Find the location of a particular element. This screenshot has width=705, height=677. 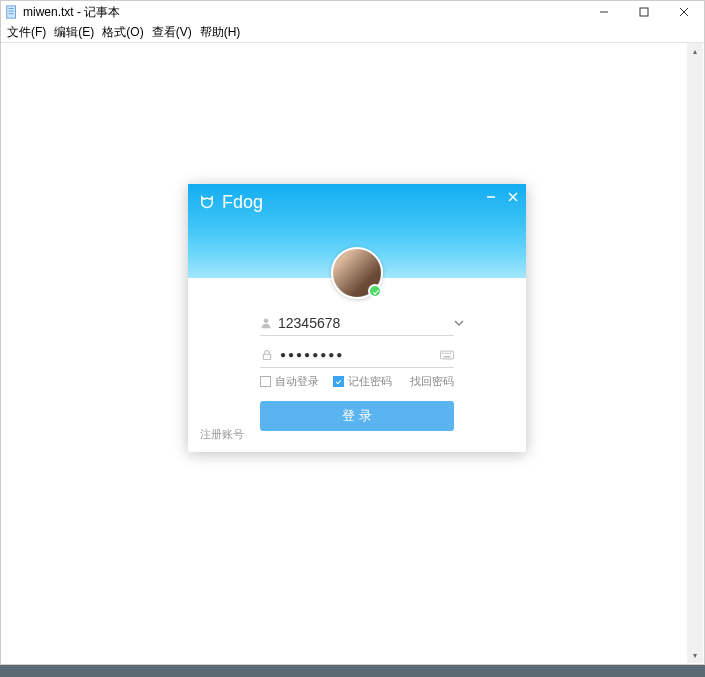

auto-login-checkbox: 自动登录 is located at coordinates (290, 382).